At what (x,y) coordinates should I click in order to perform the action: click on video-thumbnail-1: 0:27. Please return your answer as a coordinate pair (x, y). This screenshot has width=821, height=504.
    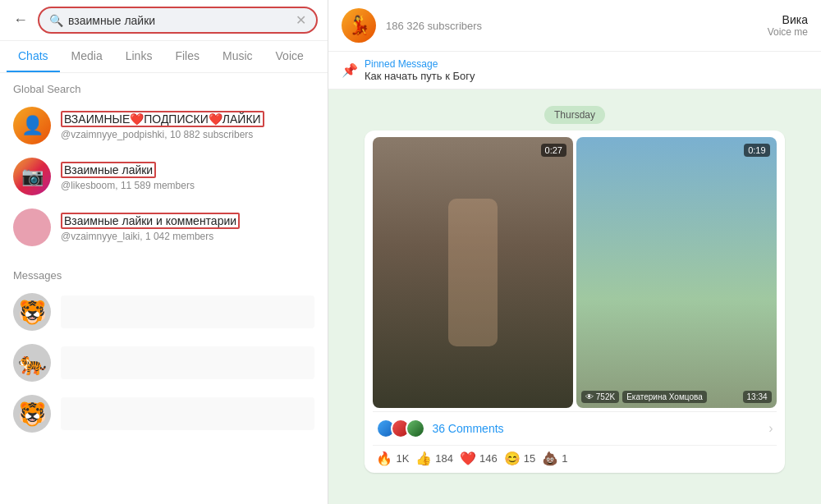
    Looking at the image, I should click on (473, 273).